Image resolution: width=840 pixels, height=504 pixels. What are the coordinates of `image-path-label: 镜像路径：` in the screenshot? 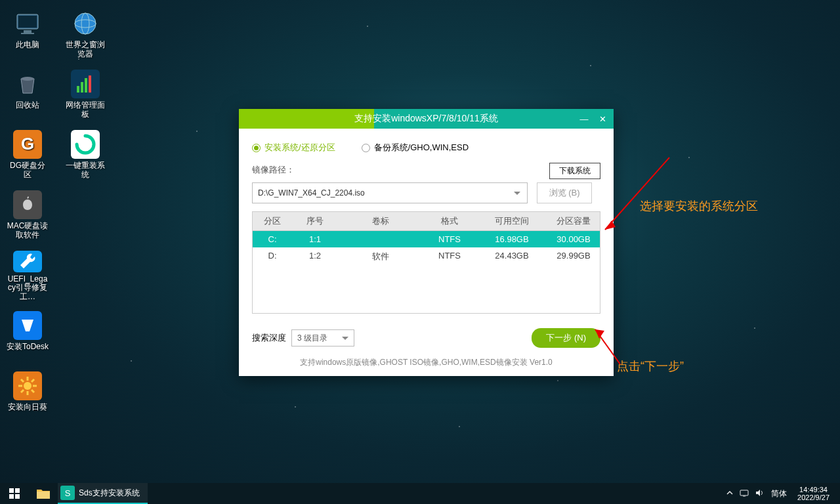 It's located at (427, 170).